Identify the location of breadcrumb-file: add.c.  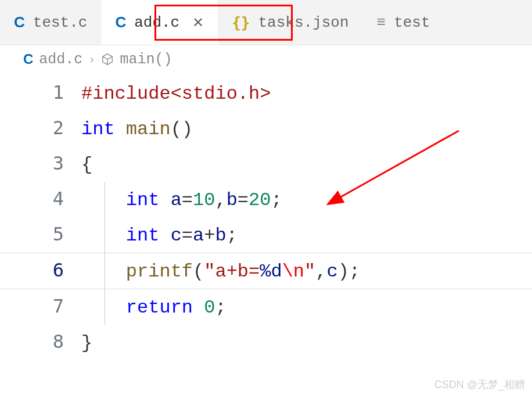
(60, 59).